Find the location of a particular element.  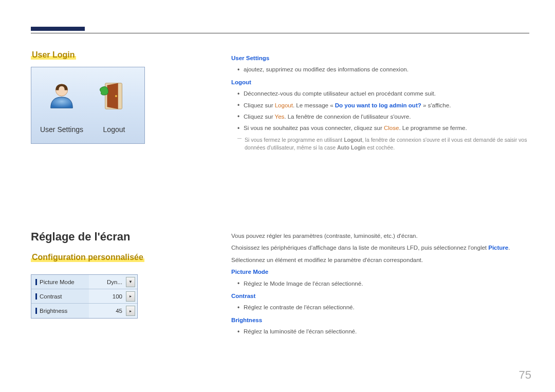

label-picture-mode: Picture Mode is located at coordinates (60, 282).